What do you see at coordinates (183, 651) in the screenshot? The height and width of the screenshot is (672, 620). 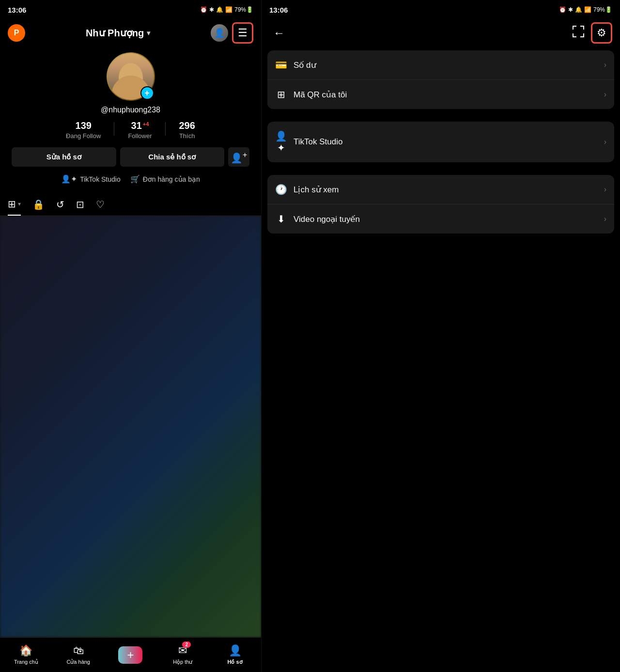 I see `inbox-badge-container: ✉ 2` at bounding box center [183, 651].